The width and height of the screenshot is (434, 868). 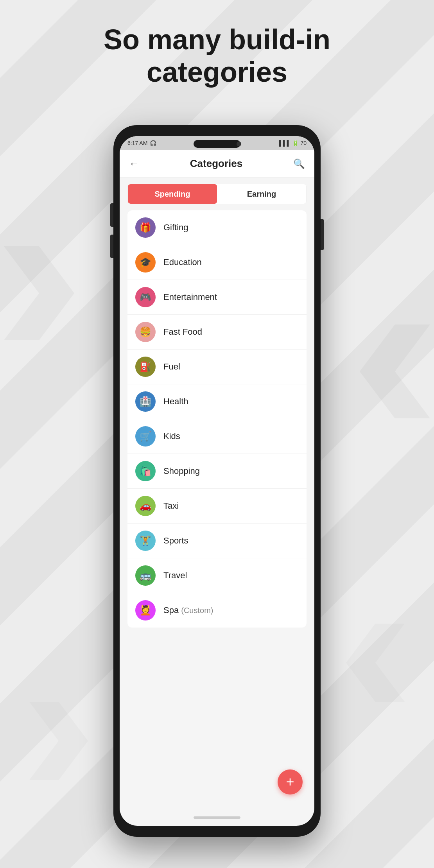 I want to click on battery-level: 70, so click(x=303, y=143).